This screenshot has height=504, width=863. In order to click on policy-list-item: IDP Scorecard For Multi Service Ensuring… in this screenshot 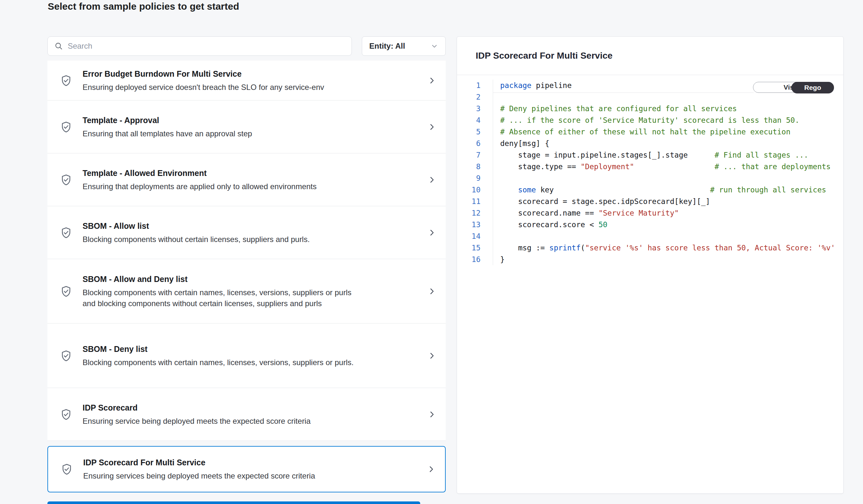, I will do `click(247, 469)`.